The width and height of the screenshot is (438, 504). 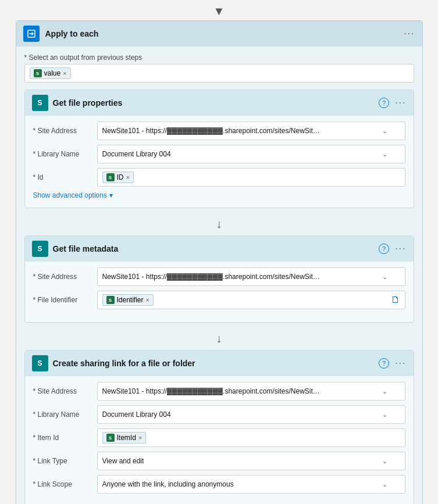 I want to click on connector-1: ↓, so click(x=219, y=224).